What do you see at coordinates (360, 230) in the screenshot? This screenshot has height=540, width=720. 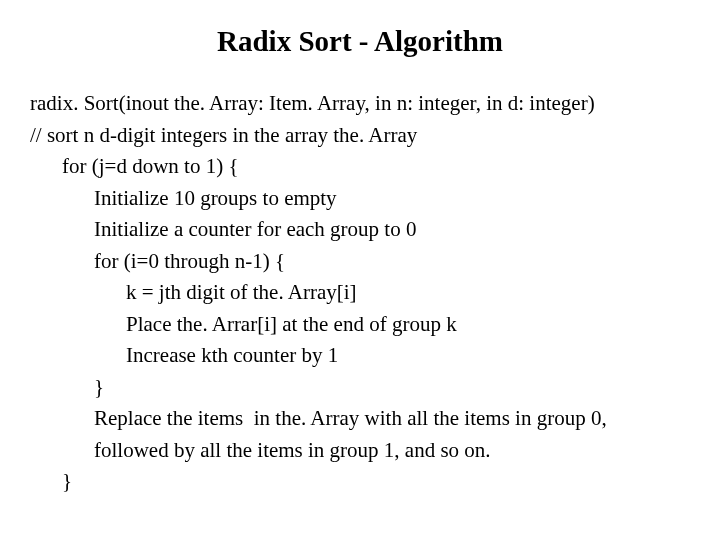 I see `code-line: Initialize a counter for each group to 0` at bounding box center [360, 230].